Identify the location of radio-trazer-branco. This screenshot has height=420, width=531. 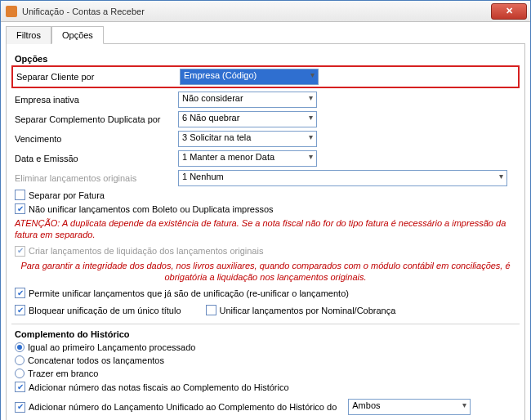
(20, 373).